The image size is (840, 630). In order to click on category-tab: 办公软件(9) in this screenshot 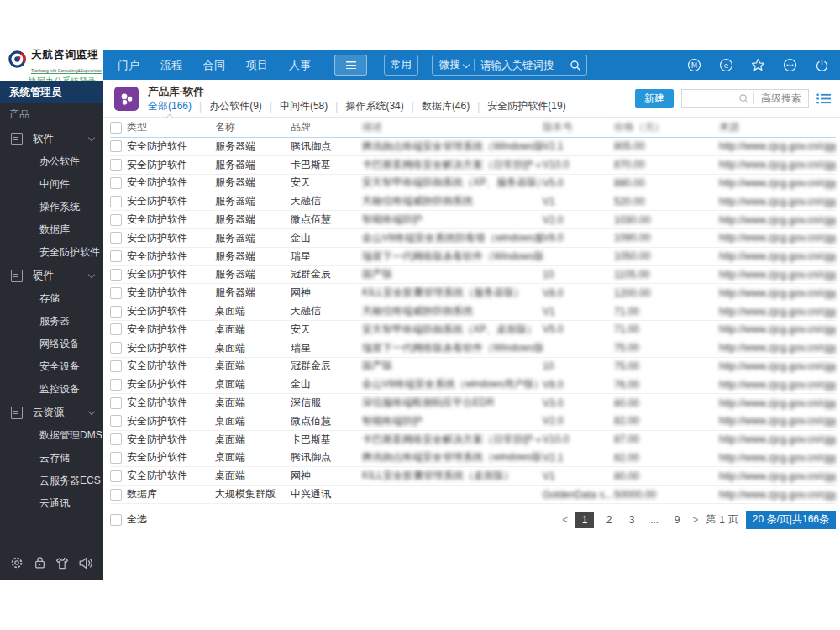, I will do `click(235, 106)`.